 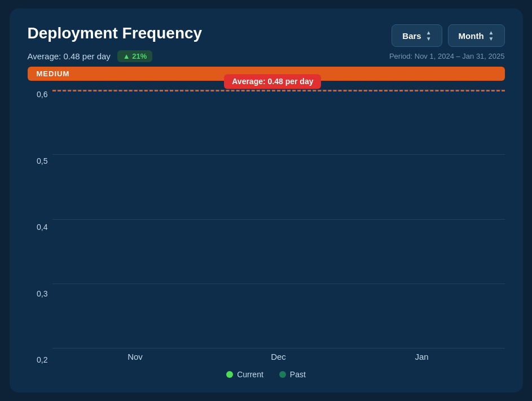 What do you see at coordinates (447, 56) in the screenshot?
I see `period-text: Period: Nov 1, 2024 – Jan 31, 2025` at bounding box center [447, 56].